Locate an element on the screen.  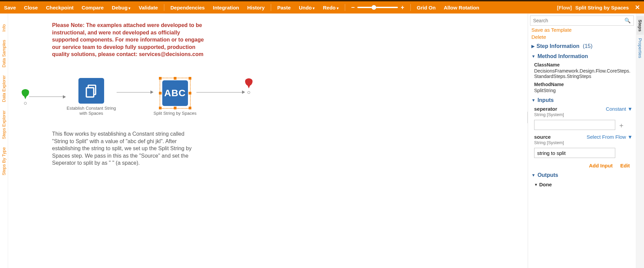
search-input is located at coordinates (579, 21).